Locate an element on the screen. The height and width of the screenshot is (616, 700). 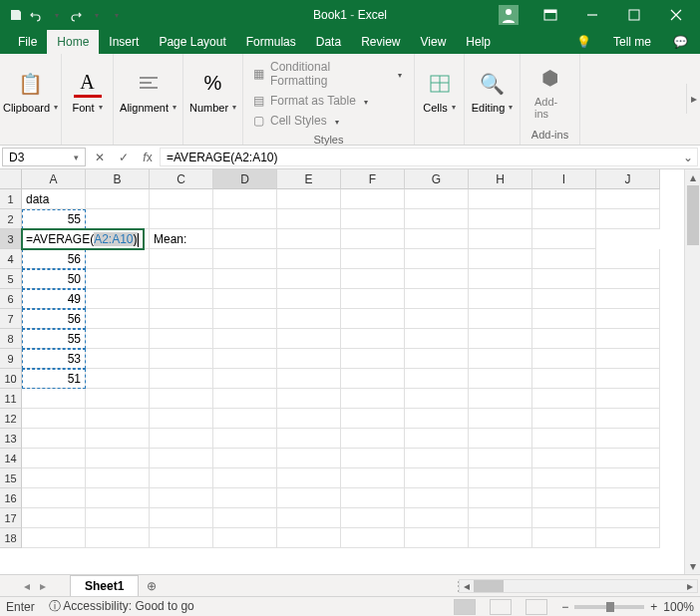
cell-C10 is located at coordinates (181, 379).